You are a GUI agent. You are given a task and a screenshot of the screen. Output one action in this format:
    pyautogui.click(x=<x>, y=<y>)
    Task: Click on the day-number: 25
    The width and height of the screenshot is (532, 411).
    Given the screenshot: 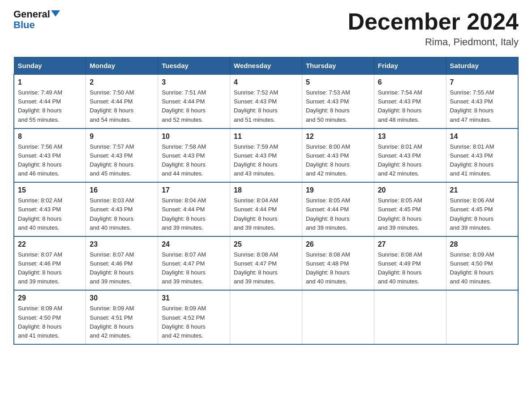 What is the action you would take?
    pyautogui.click(x=266, y=244)
    